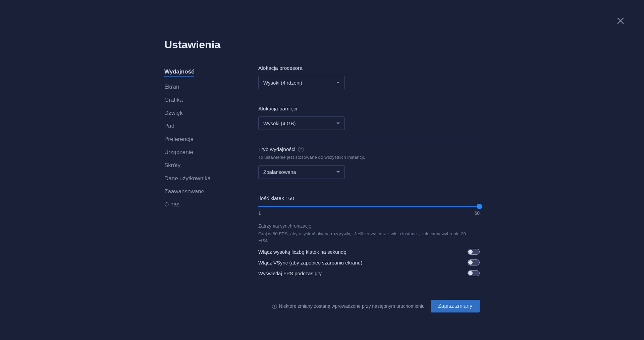 The width and height of the screenshot is (644, 340). What do you see at coordinates (479, 206) in the screenshot?
I see `fps-slider-thumb` at bounding box center [479, 206].